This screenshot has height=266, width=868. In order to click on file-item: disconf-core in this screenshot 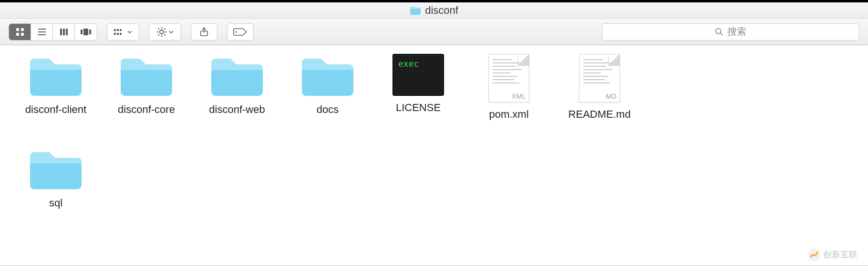, I will do `click(146, 87)`.